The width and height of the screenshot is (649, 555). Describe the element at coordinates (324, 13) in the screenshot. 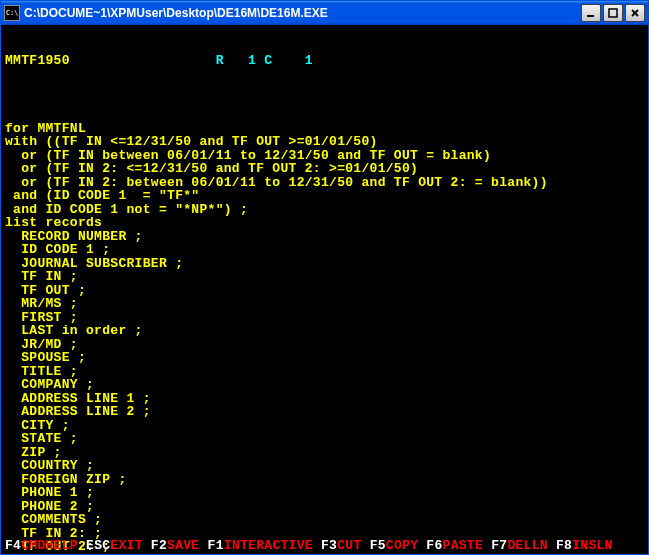

I see `titlebar: C:\ C:\DOCUME~1\XPMUser\Desktop\DE16M\DE…` at that location.